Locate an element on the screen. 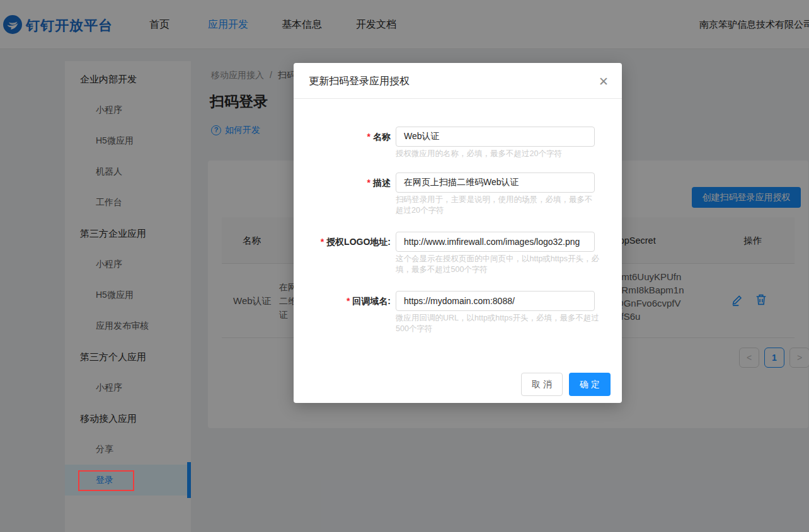 The height and width of the screenshot is (532, 809). callback-domain-field is located at coordinates (495, 301).